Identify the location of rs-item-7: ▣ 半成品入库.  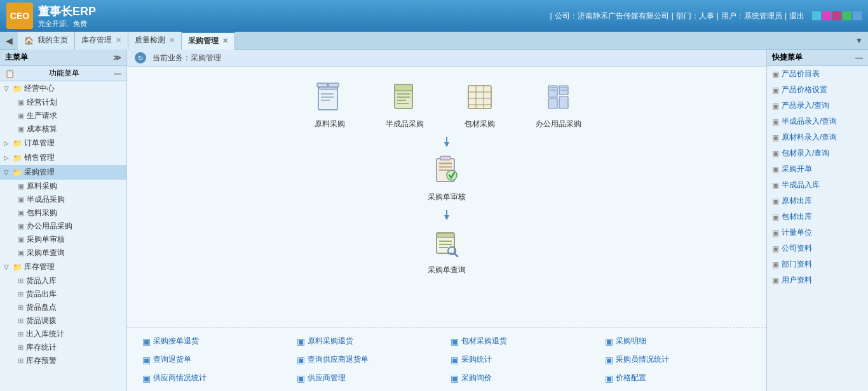
(817, 185).